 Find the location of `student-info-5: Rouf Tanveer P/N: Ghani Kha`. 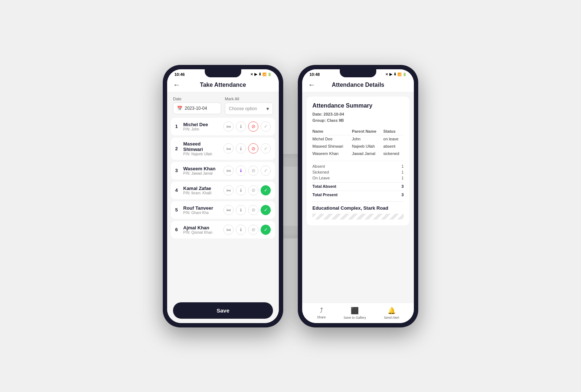

student-info-5: Rouf Tanveer P/N: Ghani Kha is located at coordinates (202, 210).